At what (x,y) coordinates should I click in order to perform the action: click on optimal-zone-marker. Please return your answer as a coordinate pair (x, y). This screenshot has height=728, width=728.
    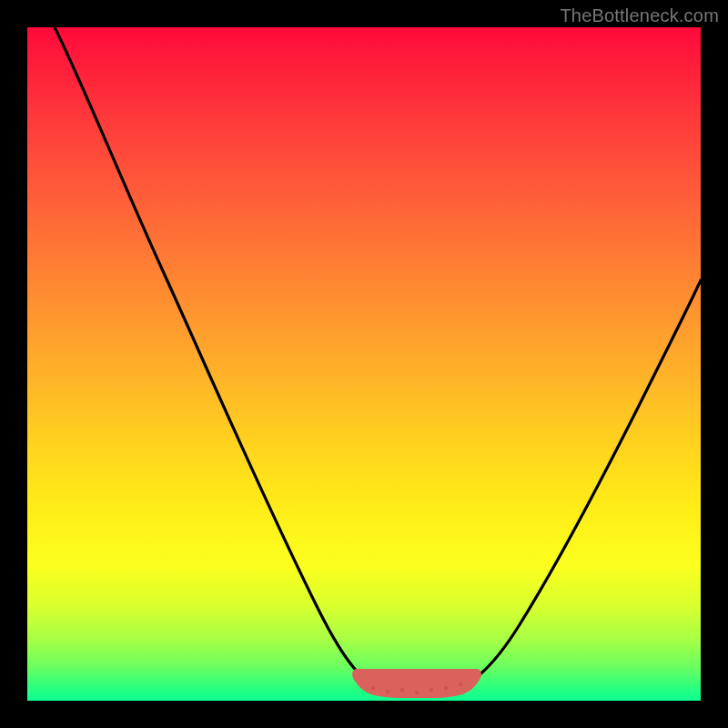
    Looking at the image, I should click on (417, 683).